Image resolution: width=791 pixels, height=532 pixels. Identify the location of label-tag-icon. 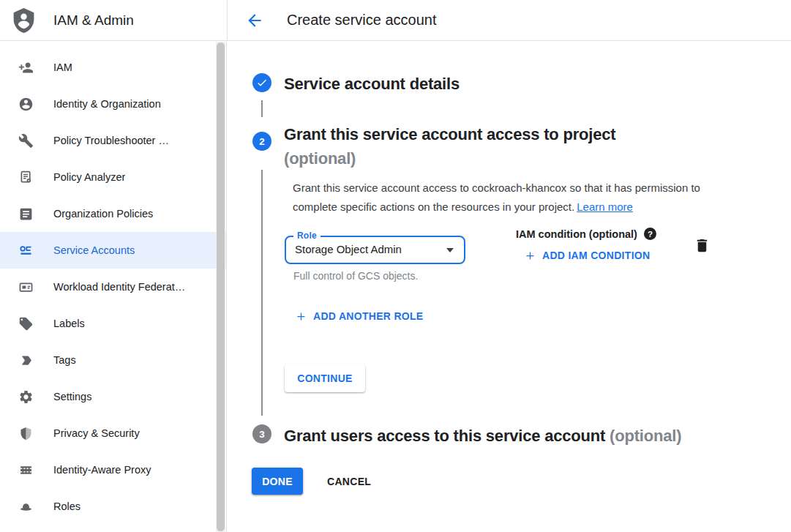
(26, 323).